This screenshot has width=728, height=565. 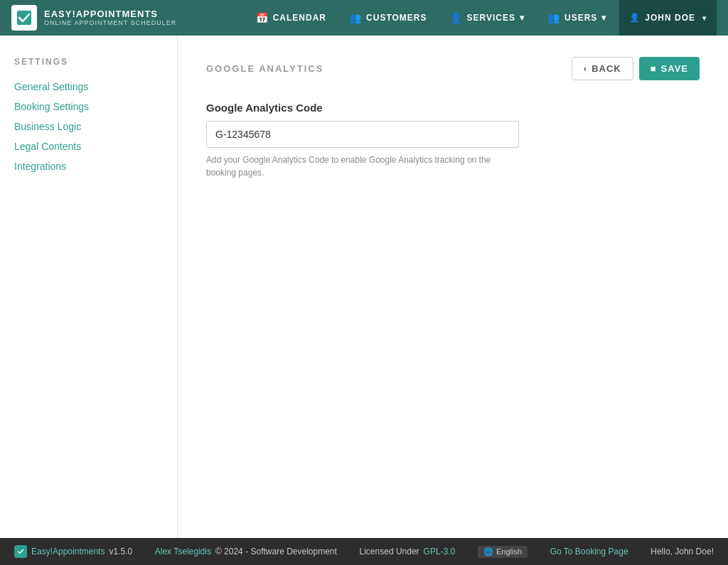 I want to click on footer-copyright: © 2024 - Software Development, so click(x=276, y=551).